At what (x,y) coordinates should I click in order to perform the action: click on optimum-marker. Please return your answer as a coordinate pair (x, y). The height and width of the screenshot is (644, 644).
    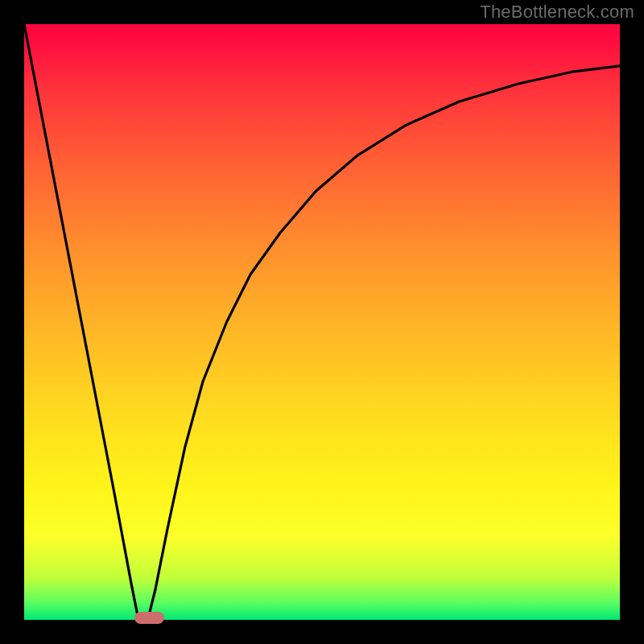
    Looking at the image, I should click on (150, 618).